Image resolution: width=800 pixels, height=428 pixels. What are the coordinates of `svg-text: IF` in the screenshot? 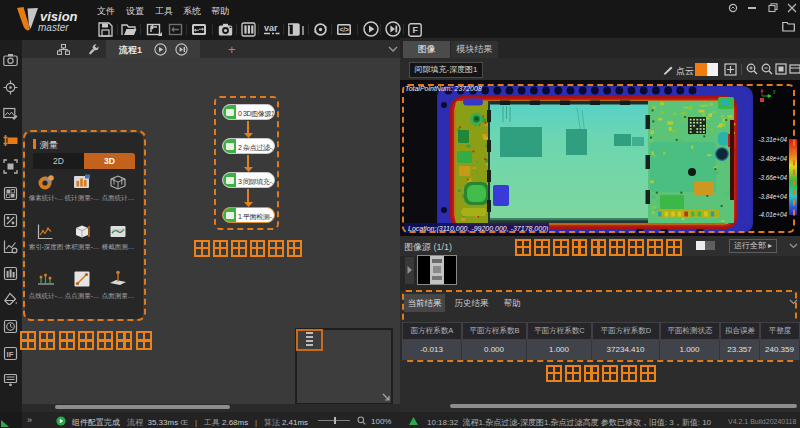 It's located at (10, 354).